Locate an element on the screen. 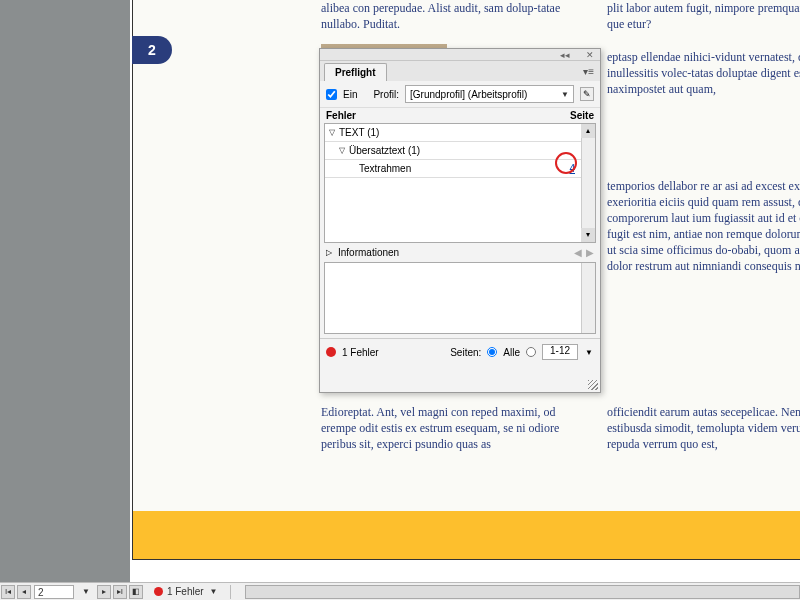 Image resolution: width=800 pixels, height=600 pixels. panel-footer: 1 Fehler Seiten: Alle 1-12 ▼ is located at coordinates (460, 352).